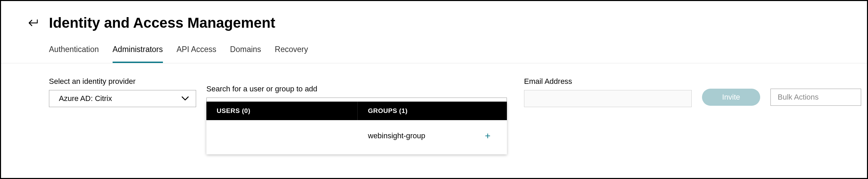  Describe the element at coordinates (282, 137) in the screenshot. I see `users-column` at that location.